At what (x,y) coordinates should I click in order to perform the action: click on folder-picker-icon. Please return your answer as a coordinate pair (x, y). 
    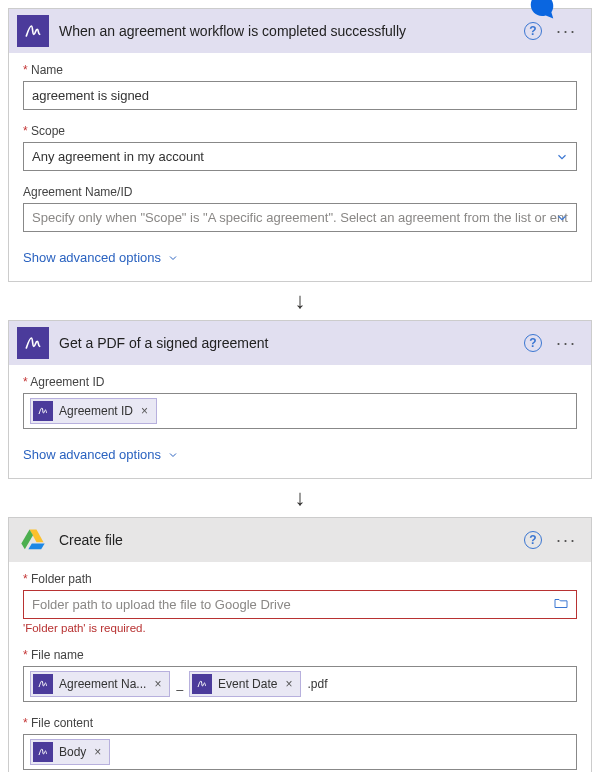
    Looking at the image, I should click on (561, 604).